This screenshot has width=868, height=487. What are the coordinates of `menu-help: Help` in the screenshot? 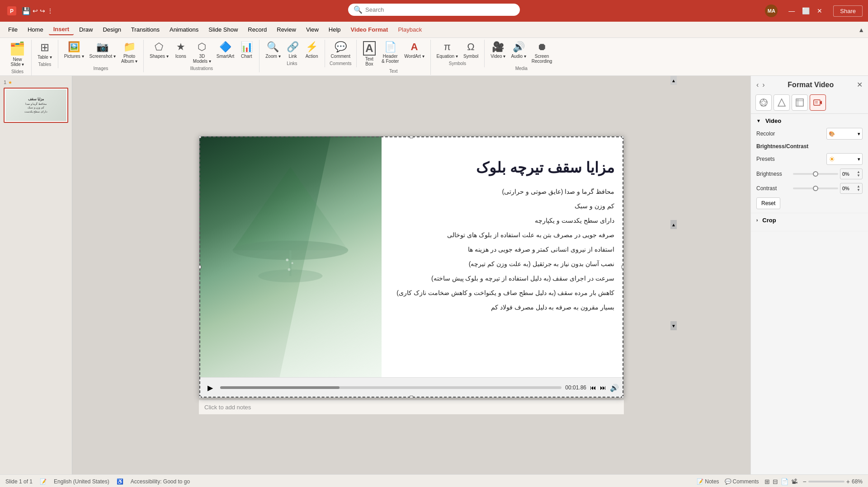 It's located at (335, 30).